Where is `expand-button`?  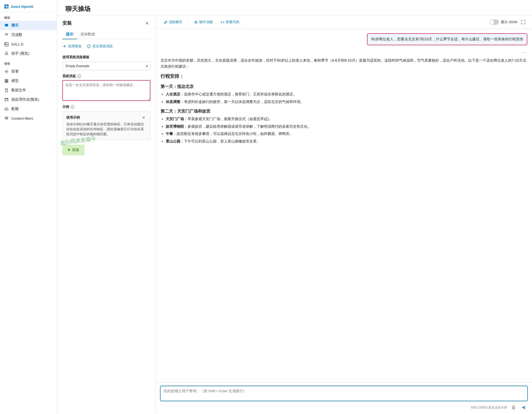
expand-button is located at coordinates (523, 22).